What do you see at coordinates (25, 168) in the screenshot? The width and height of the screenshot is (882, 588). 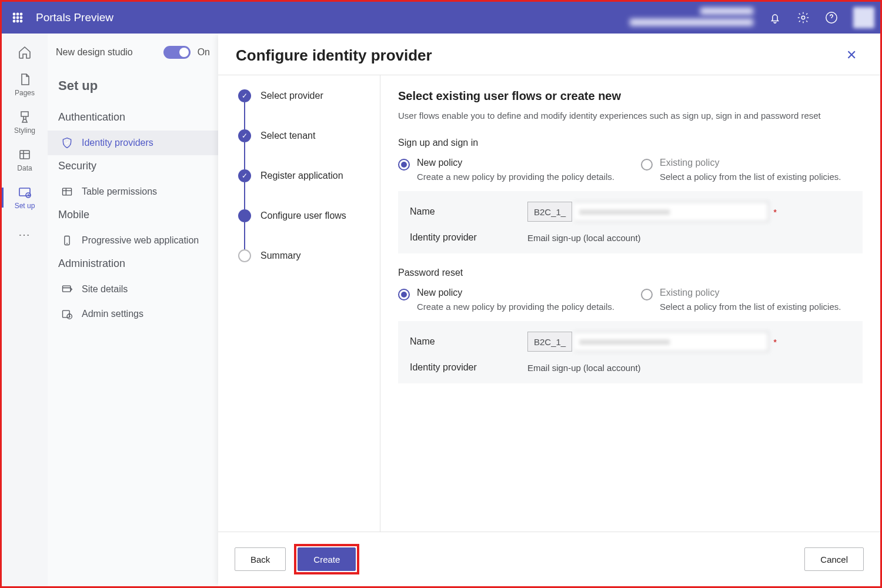 I see `rail-data-label: Data` at bounding box center [25, 168].